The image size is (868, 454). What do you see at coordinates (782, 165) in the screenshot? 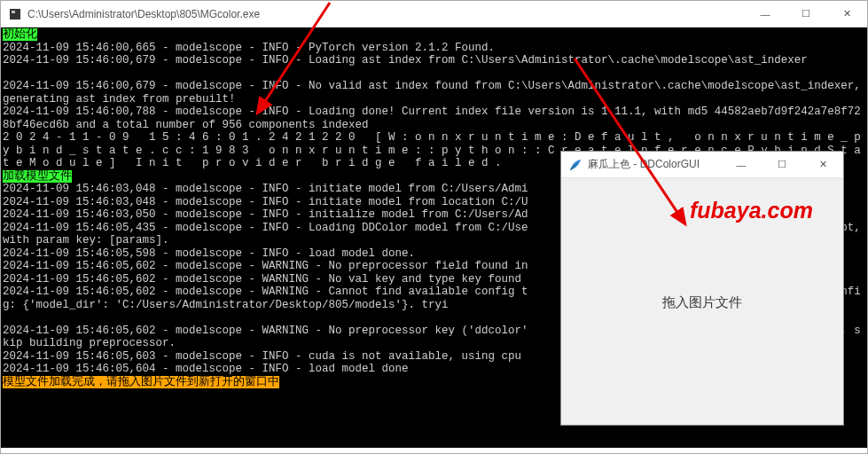
I see `popup-maximize-button: ☐` at bounding box center [782, 165].